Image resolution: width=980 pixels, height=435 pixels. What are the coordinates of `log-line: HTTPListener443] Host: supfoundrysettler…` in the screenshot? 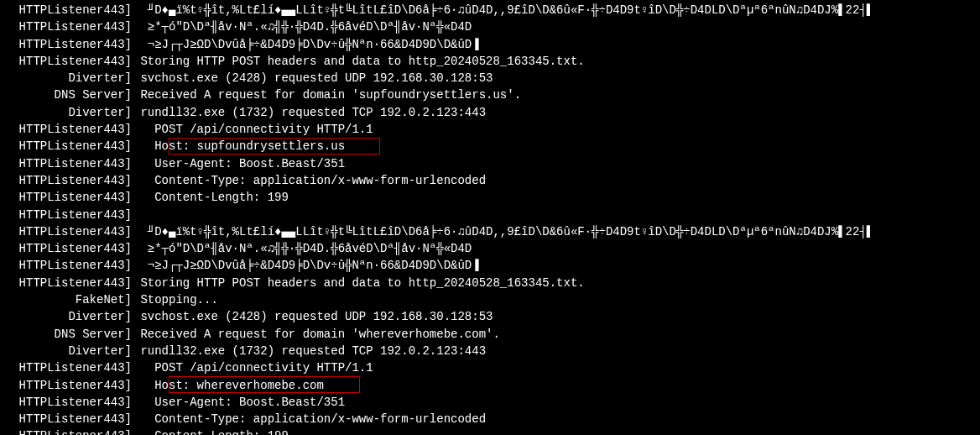 It's located at (490, 146).